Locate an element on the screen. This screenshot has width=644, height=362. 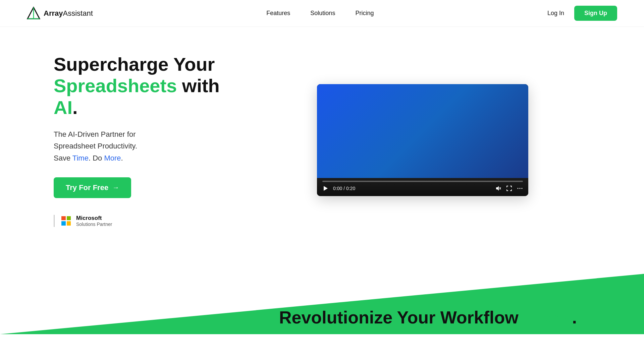
signup-button: Sign Up is located at coordinates (596, 13).